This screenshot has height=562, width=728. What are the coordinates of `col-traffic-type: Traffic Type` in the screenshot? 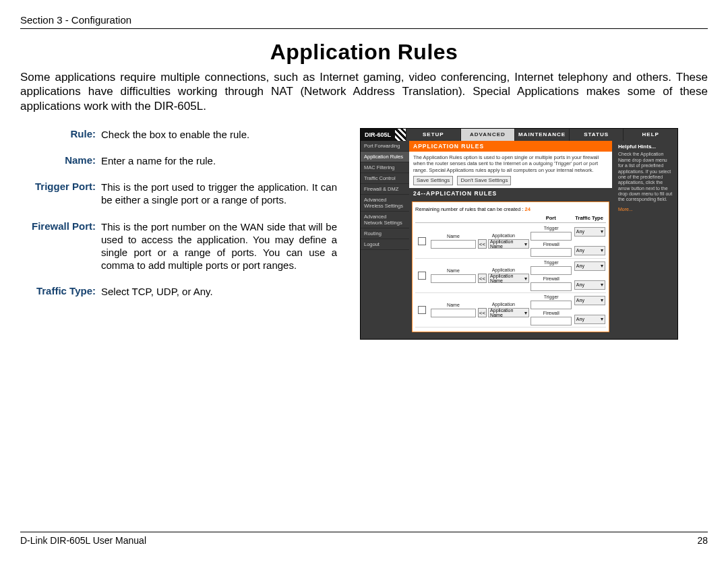 It's located at (589, 218).